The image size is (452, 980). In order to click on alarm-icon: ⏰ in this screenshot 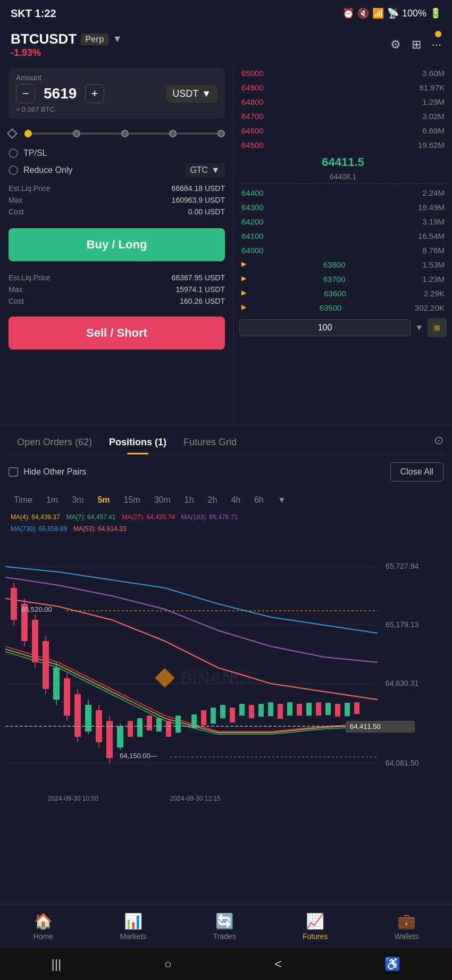, I will do `click(348, 13)`.